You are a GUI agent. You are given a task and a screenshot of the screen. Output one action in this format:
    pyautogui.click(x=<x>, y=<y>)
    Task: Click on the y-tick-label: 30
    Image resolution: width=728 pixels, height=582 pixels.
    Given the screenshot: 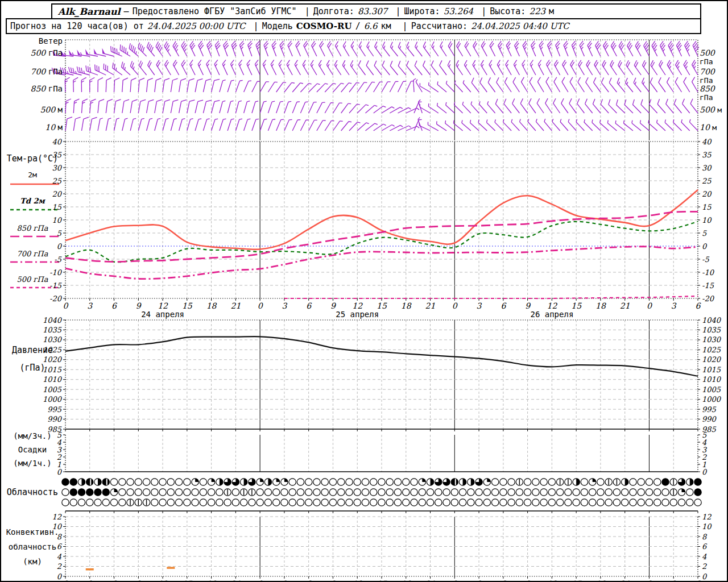 What is the action you would take?
    pyautogui.click(x=707, y=168)
    